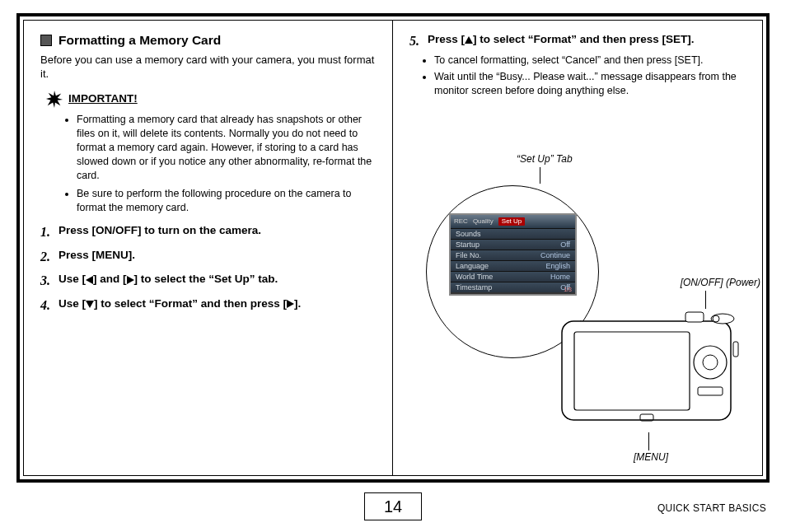  I want to click on page-footer: 14 QUICK START BASICS, so click(393, 509).